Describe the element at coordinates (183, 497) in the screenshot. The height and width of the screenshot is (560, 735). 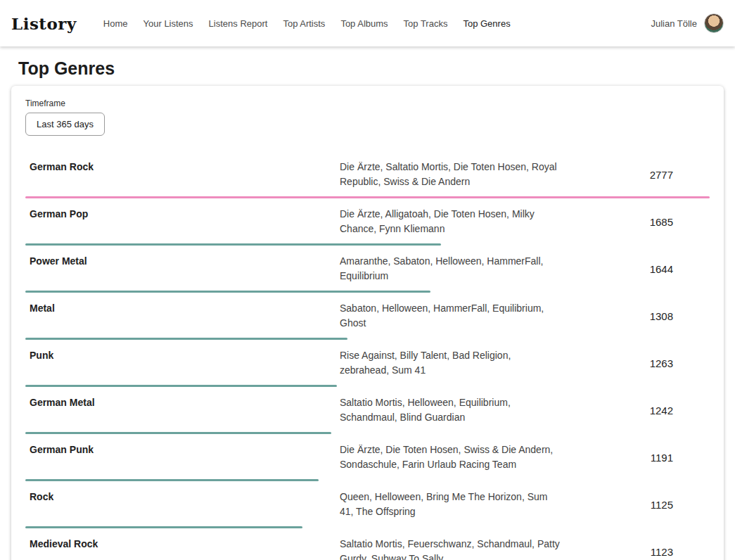
I see `genre-name: Rock` at that location.